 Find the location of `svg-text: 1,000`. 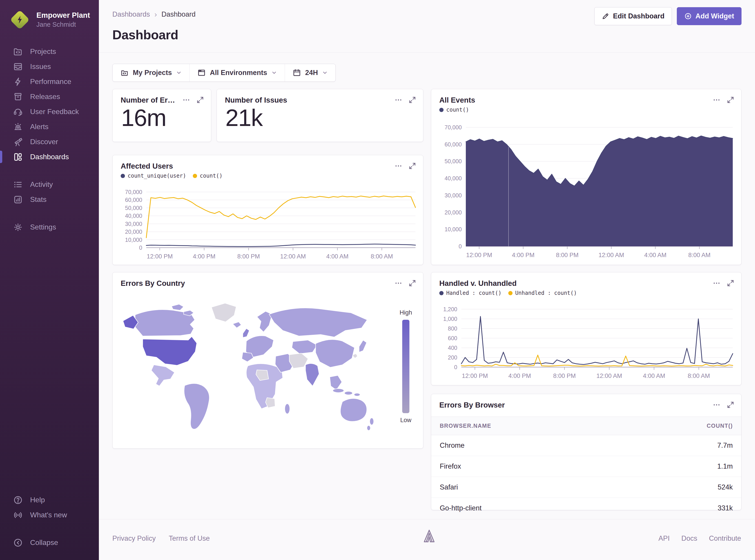

svg-text: 1,000 is located at coordinates (450, 319).